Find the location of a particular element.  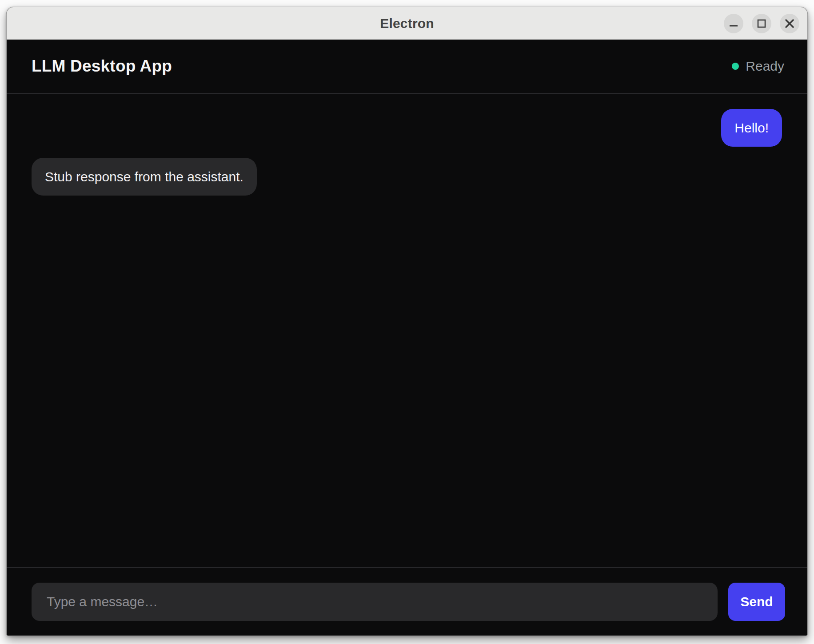

minimize-button is located at coordinates (734, 24).